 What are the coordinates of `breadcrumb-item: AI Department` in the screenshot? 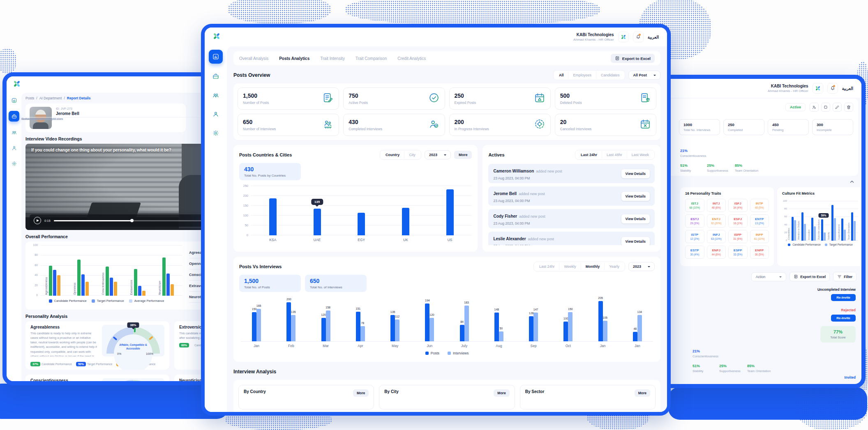 It's located at (51, 98).